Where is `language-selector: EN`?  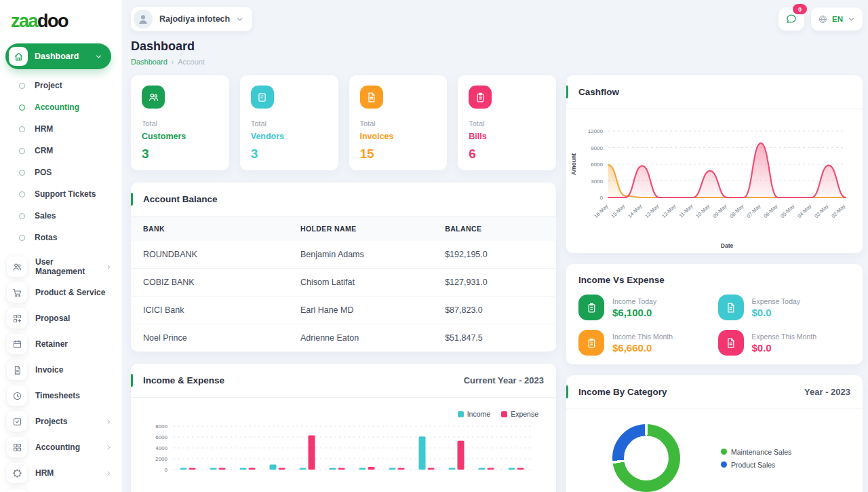
language-selector: EN is located at coordinates (837, 19).